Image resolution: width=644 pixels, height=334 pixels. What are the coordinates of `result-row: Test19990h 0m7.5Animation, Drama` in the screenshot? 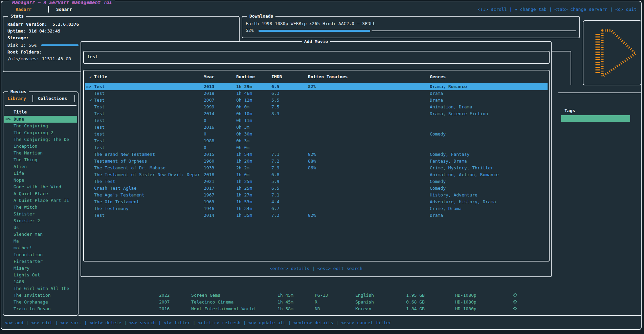 It's located at (316, 107).